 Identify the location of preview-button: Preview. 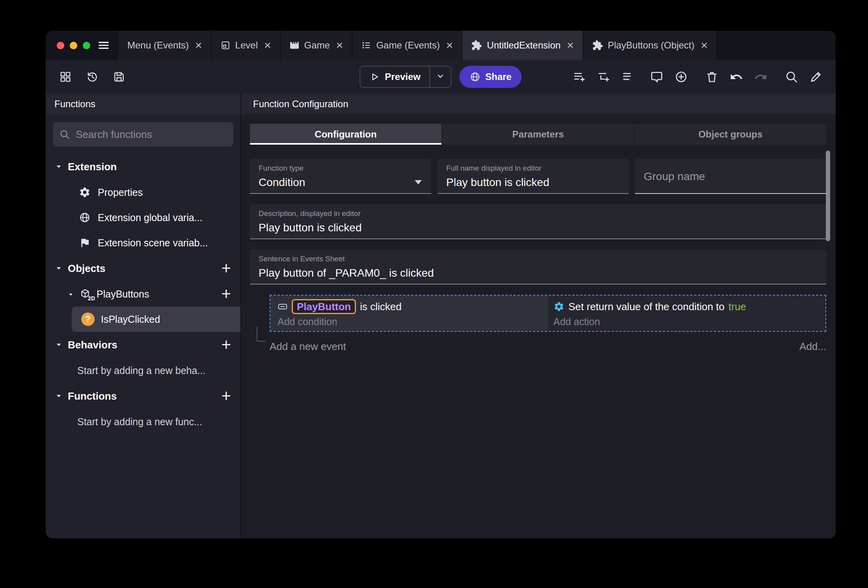
(405, 77).